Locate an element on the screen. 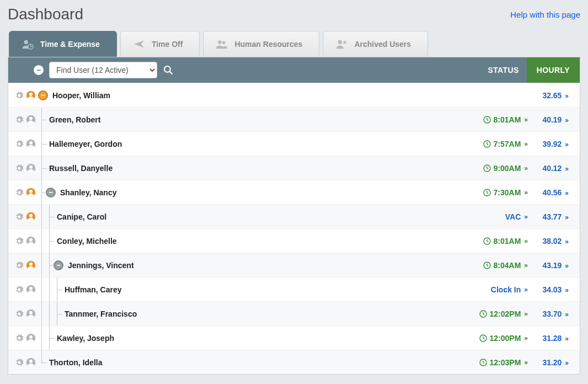 The width and height of the screenshot is (588, 384). hourly-value: 40.19 » is located at coordinates (548, 120).